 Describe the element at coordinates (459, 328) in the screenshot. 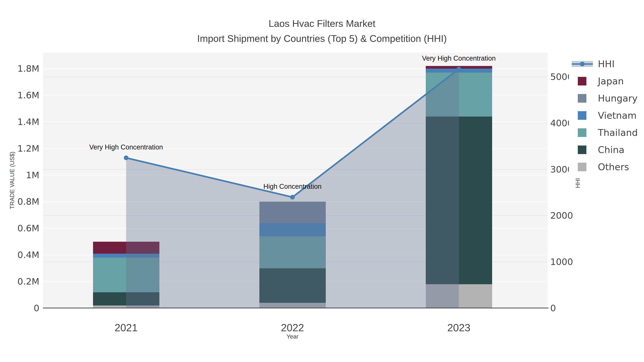

I see `x-tick-2023: 2023` at that location.